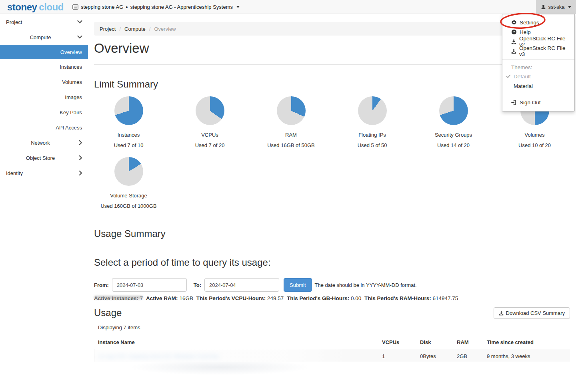  Describe the element at coordinates (372, 111) in the screenshot. I see `pie-chart-floating-ips` at that location.